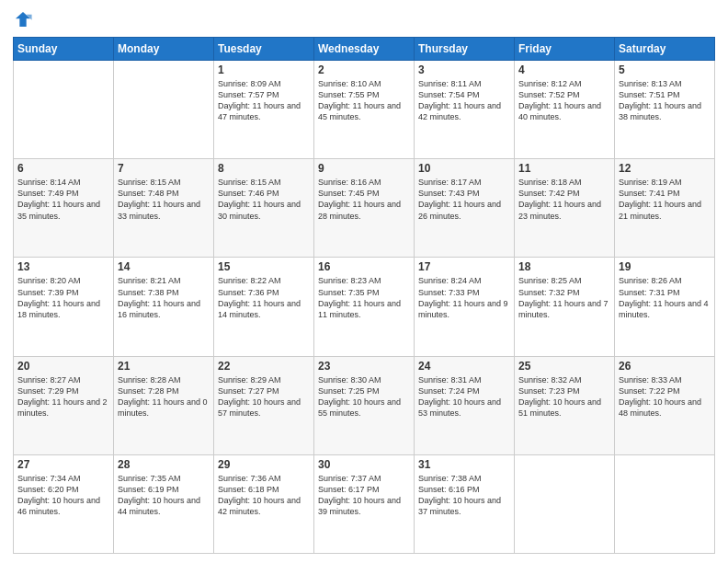  What do you see at coordinates (364, 168) in the screenshot?
I see `day-number: 9` at bounding box center [364, 168].